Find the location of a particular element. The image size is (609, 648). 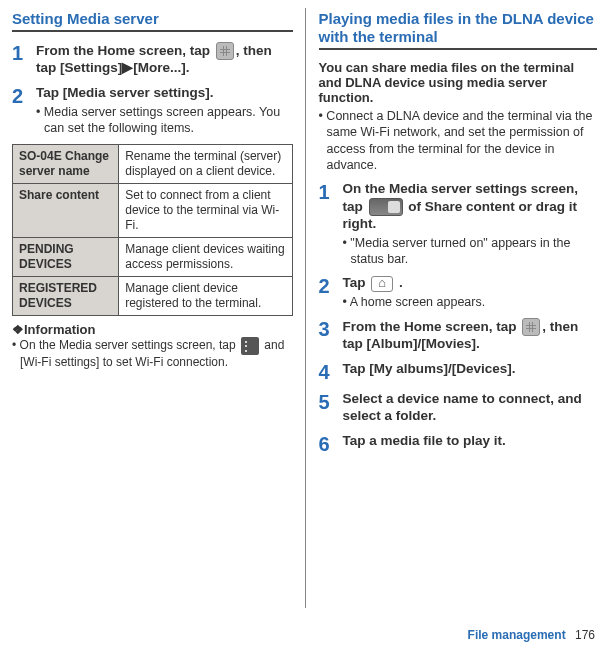

text-fragment: Tap is located at coordinates (356, 282).